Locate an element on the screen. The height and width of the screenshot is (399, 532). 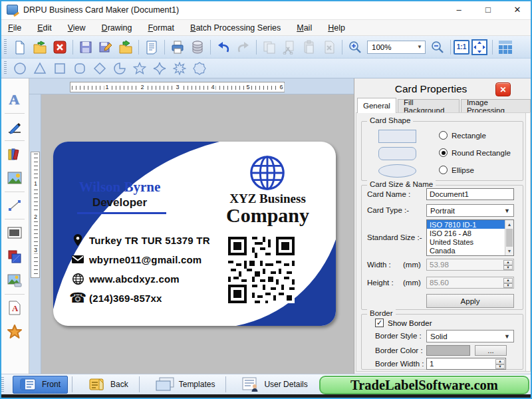
pen-tool-icon is located at coordinates (15, 127).